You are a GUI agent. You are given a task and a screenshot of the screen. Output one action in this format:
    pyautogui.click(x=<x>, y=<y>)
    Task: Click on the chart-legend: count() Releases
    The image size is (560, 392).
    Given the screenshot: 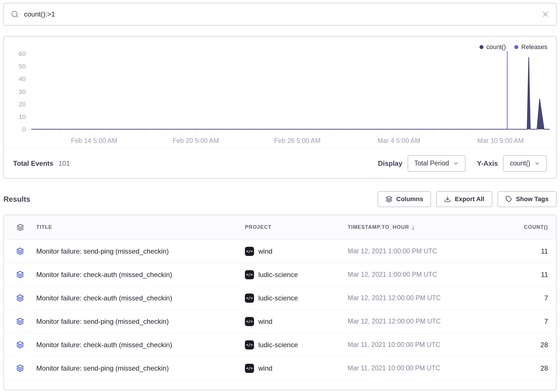 What is the action you would take?
    pyautogui.click(x=513, y=47)
    